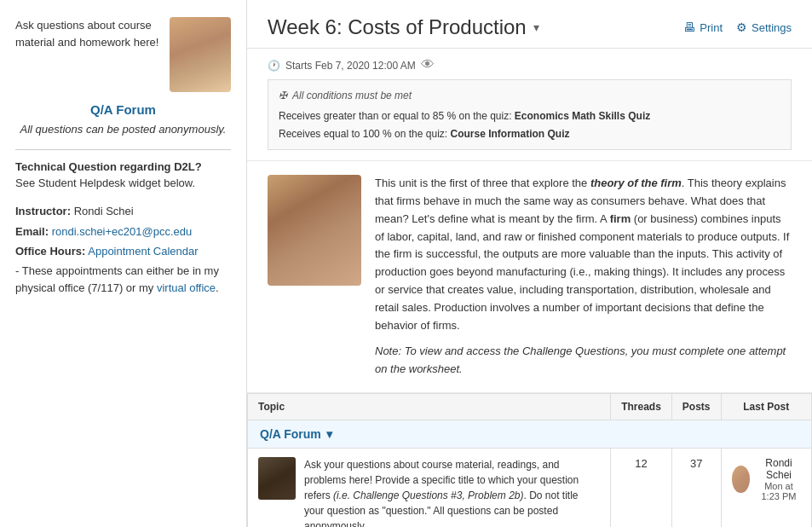  What do you see at coordinates (397, 27) in the screenshot?
I see `page-title: Week 6: Costs of Production` at bounding box center [397, 27].